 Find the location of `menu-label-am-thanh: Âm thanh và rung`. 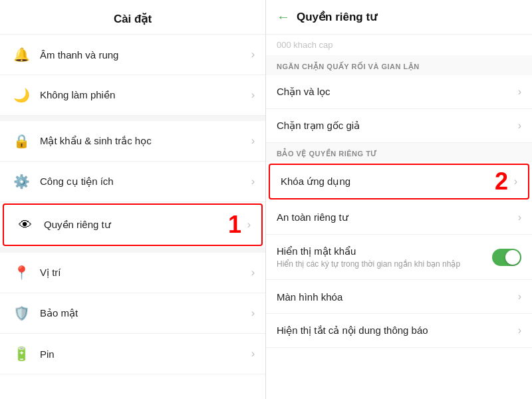

menu-label-am-thanh: Âm thanh và rung is located at coordinates (146, 55).